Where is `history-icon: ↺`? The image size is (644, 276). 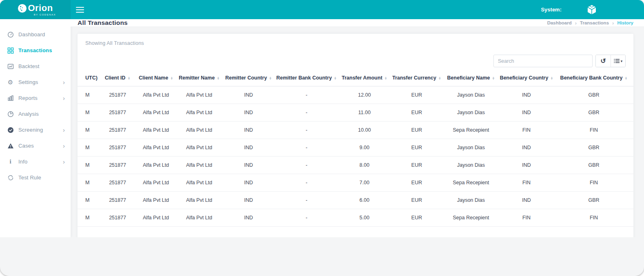
history-icon: ↺ is located at coordinates (603, 61).